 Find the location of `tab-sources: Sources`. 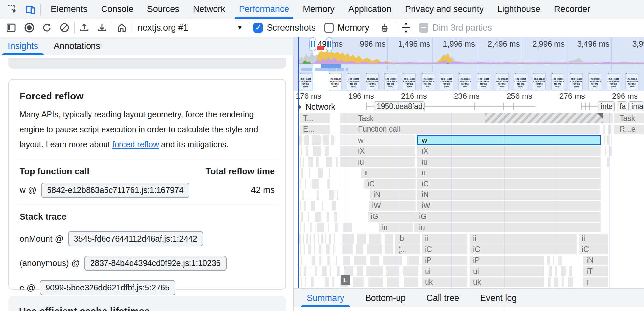

tab-sources: Sources is located at coordinates (163, 9).